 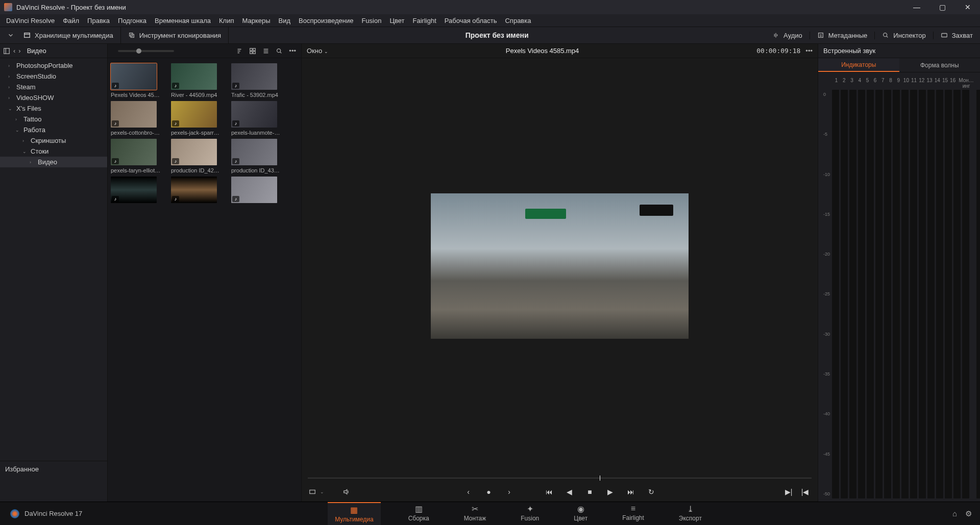 I want to click on menu-item: Справка, so click(x=518, y=20).